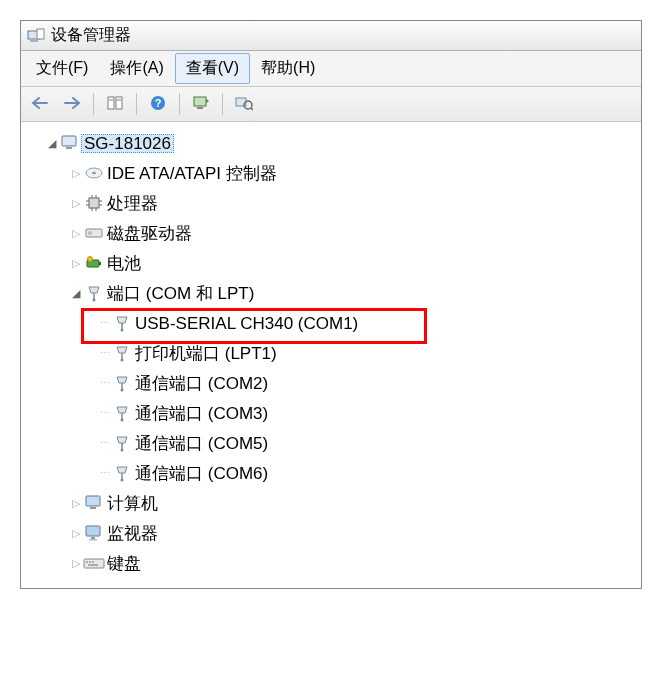 This screenshot has height=675, width=661. Describe the element at coordinates (180, 294) in the screenshot. I see `node-label: 端口 (COM 和 LPT)` at that location.